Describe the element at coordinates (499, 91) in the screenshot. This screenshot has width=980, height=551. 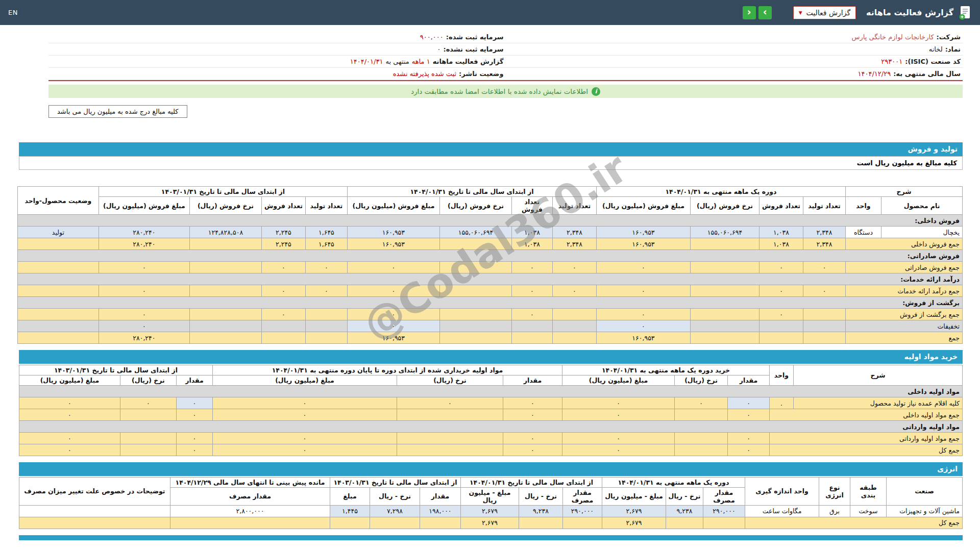
I see `notice-text: اطلاعات نمایش داده شده با اطلاعات امضا ش…` at that location.